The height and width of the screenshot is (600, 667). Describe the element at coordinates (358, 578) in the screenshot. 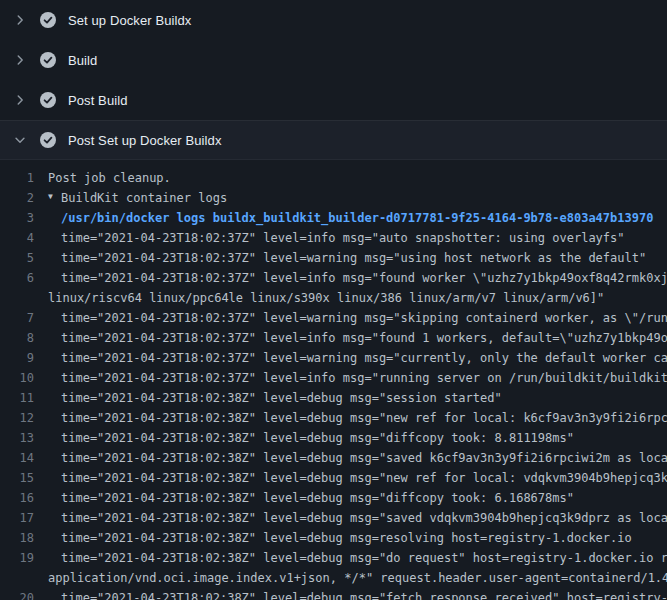

I see `log-line-text: application/vnd.oci.image.index.v1+json,…` at that location.